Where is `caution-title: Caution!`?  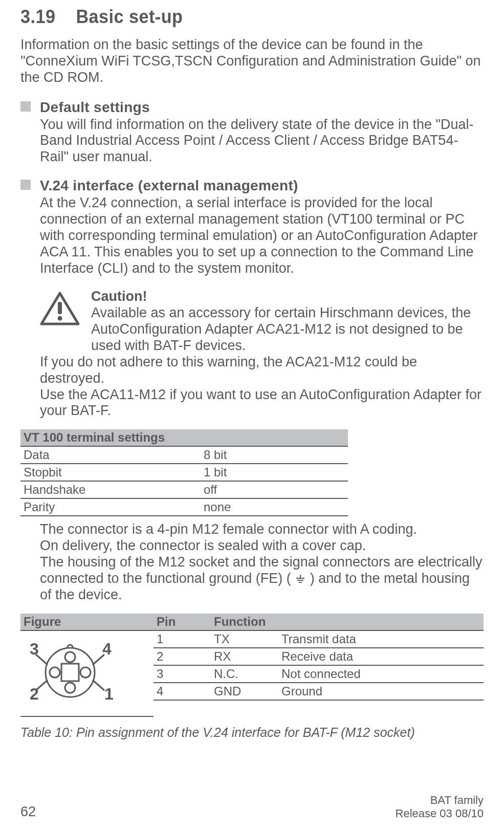
caution-title: Caution! is located at coordinates (288, 297).